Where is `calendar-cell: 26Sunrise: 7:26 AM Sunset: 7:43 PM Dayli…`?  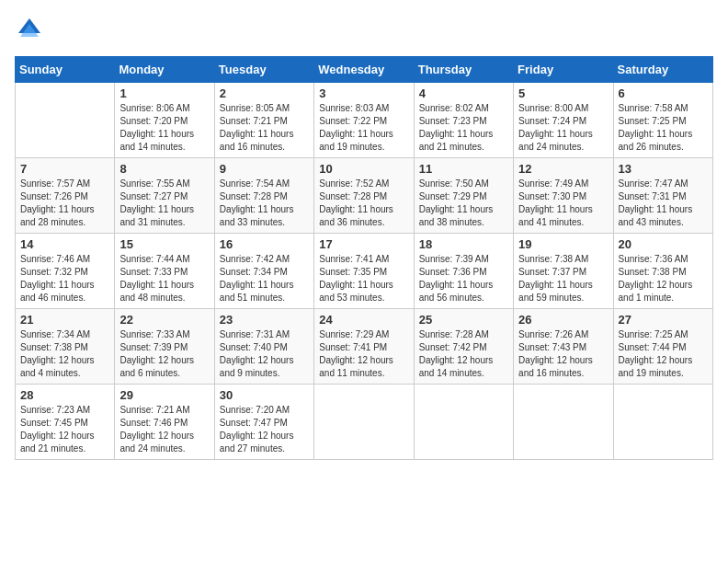 calendar-cell: 26Sunrise: 7:26 AM Sunset: 7:43 PM Dayli… is located at coordinates (563, 347).